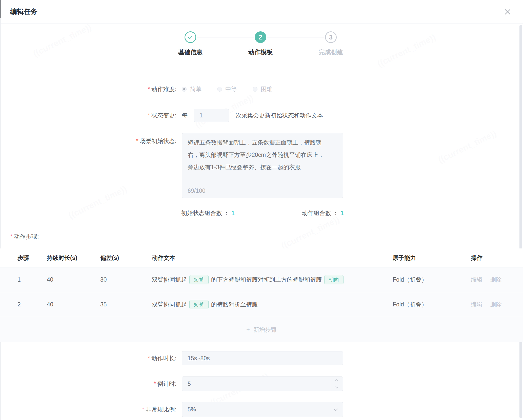  I want to click on action-duration-row: *动作时长: 15s~80s, so click(262, 358).